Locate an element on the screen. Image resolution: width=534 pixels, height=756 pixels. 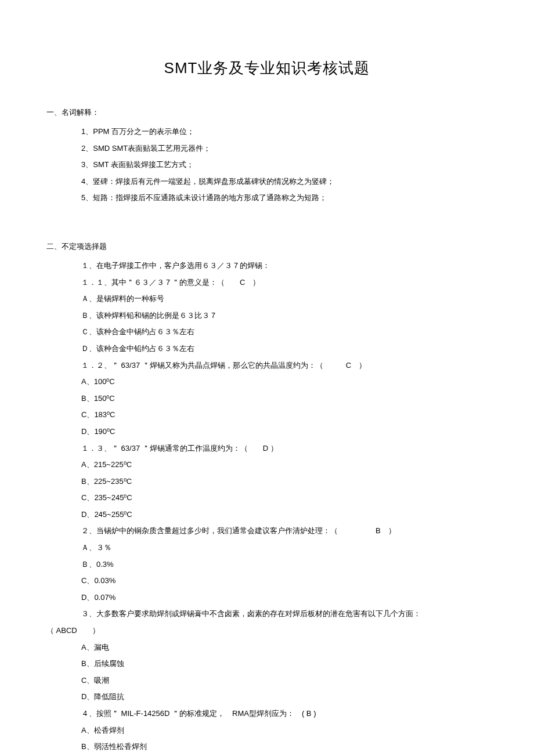
q1-2-option-b: B、150⁰C is located at coordinates (267, 399).